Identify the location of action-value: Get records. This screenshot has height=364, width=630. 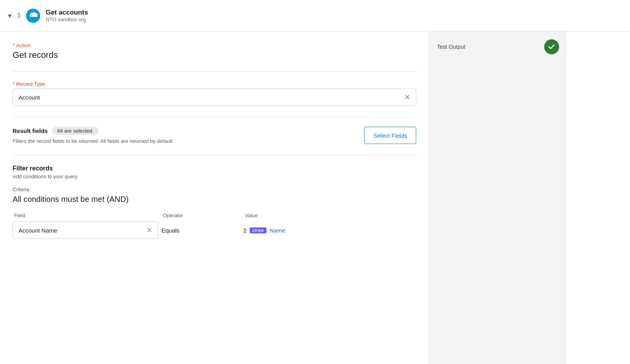
(214, 55).